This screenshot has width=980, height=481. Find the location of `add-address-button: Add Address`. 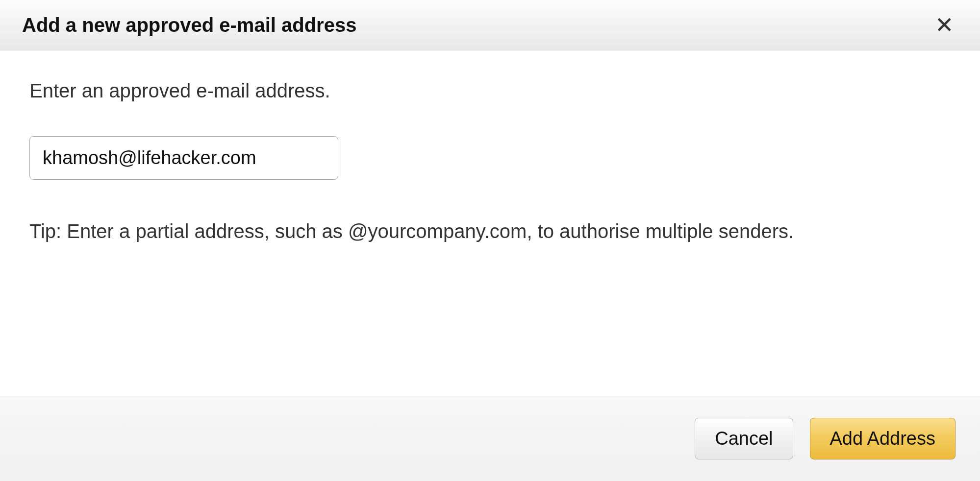

add-address-button: Add Address is located at coordinates (882, 439).